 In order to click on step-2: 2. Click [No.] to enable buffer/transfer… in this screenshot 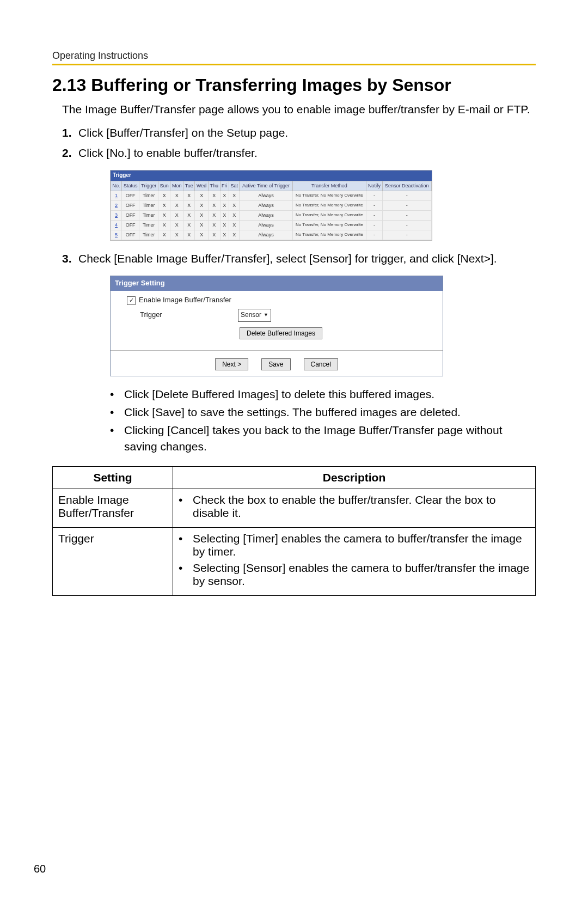, I will do `click(299, 193)`.